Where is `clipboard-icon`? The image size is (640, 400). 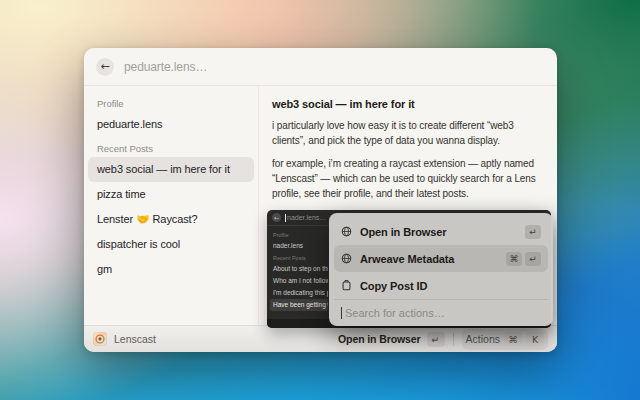
clipboard-icon is located at coordinates (346, 286).